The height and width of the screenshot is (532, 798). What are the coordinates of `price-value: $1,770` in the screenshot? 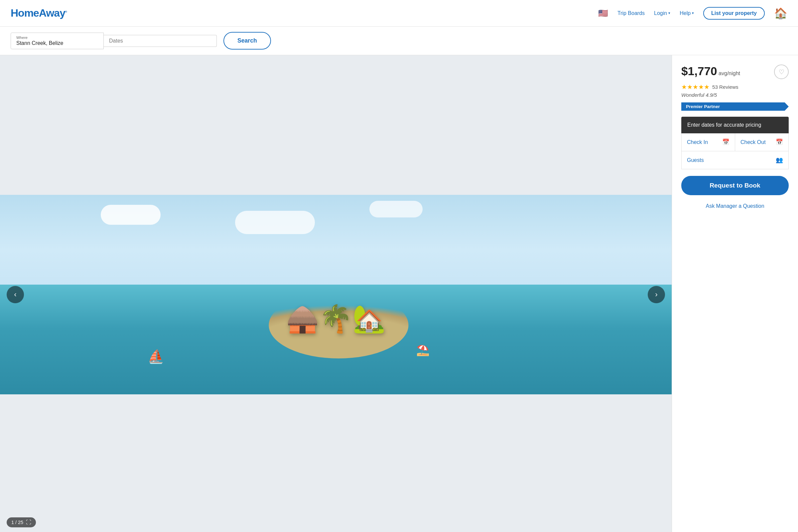 It's located at (699, 71).